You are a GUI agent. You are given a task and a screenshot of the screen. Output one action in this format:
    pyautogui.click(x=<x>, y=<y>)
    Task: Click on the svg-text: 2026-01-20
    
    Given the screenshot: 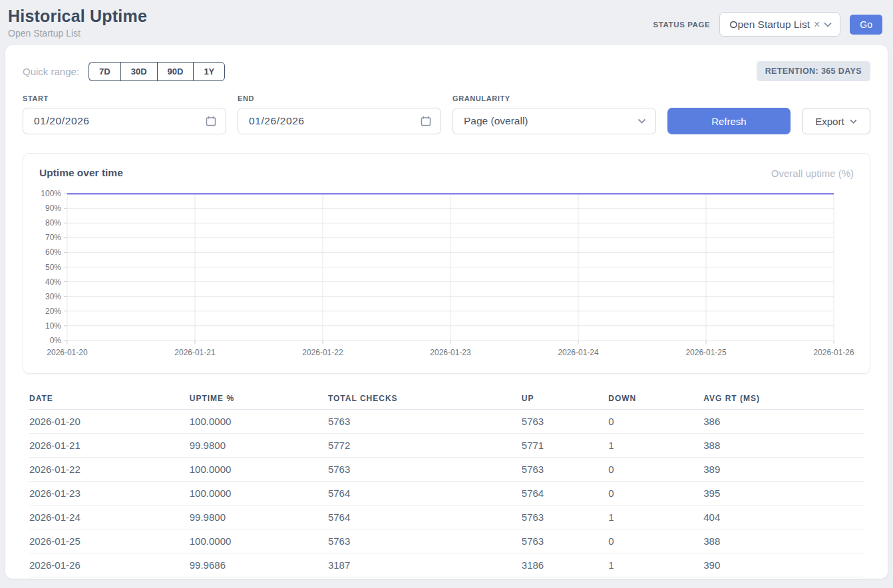 What is the action you would take?
    pyautogui.click(x=67, y=353)
    